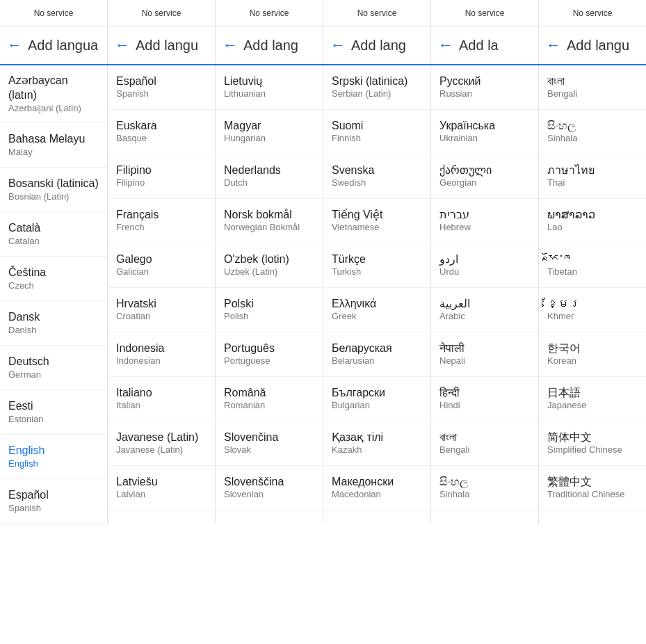 The image size is (646, 644). What do you see at coordinates (269, 317) in the screenshot?
I see `lang-native: Polish` at bounding box center [269, 317].